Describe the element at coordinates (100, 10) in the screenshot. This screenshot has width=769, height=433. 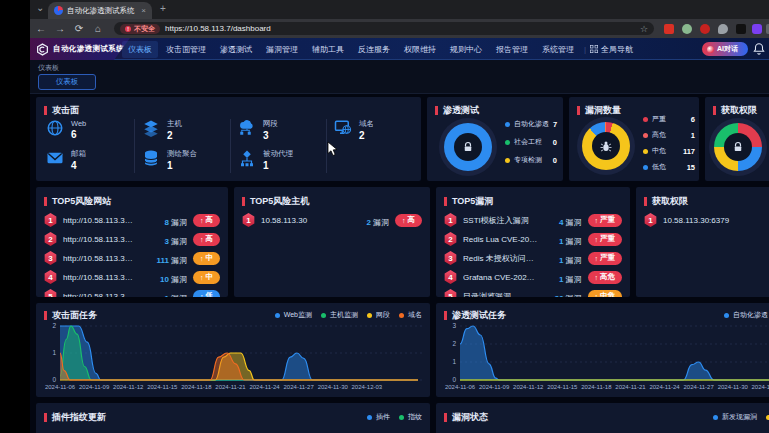
I see `browser-tab: 自动化渗透测试系统 ×` at that location.